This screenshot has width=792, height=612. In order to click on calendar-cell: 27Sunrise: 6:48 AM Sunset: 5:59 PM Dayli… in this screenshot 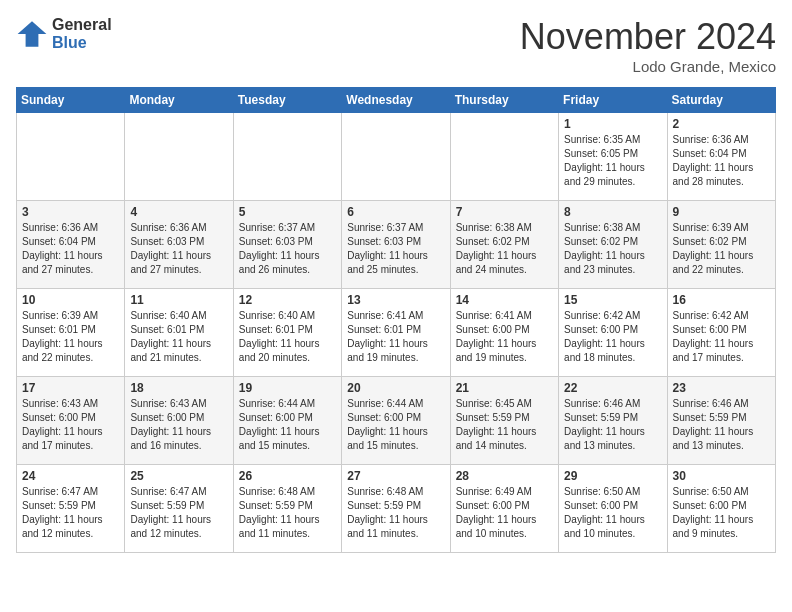, I will do `click(396, 509)`.